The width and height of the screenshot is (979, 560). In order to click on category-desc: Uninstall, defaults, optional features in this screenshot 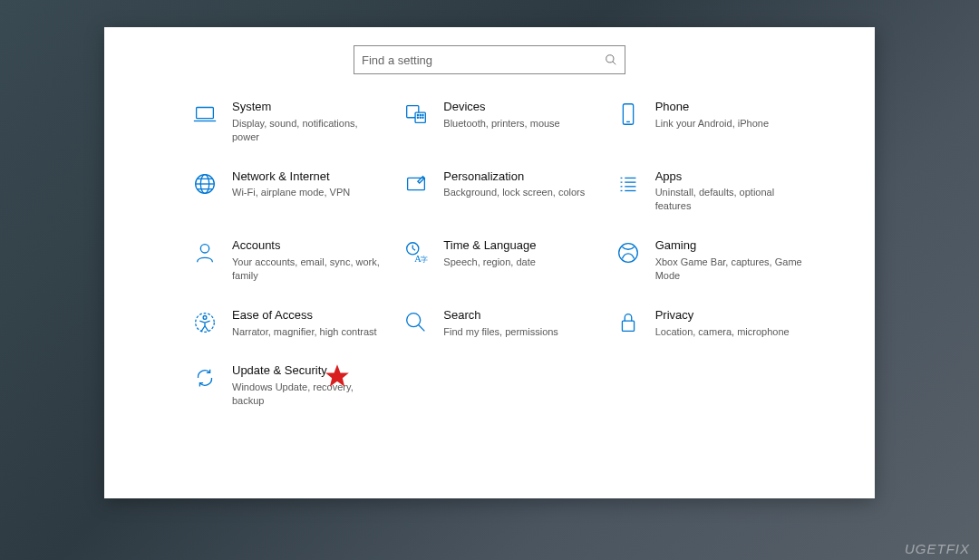, I will do `click(732, 199)`.